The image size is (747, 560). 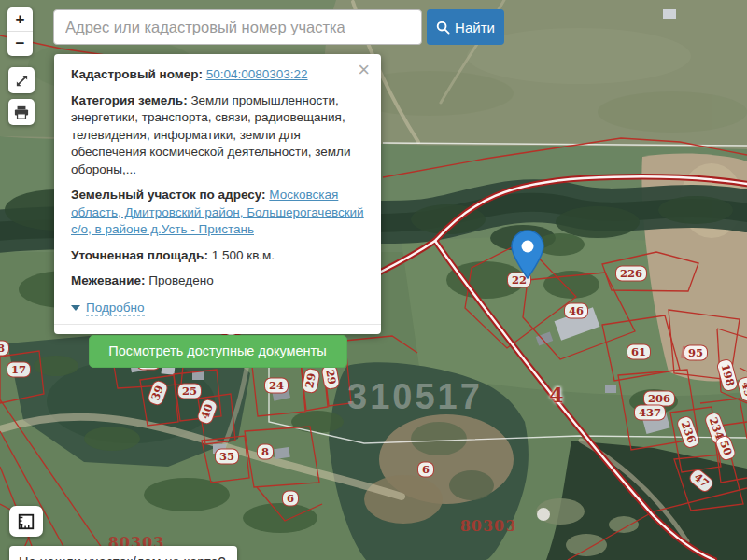 I want to click on search-button-label: Найти, so click(x=474, y=28).